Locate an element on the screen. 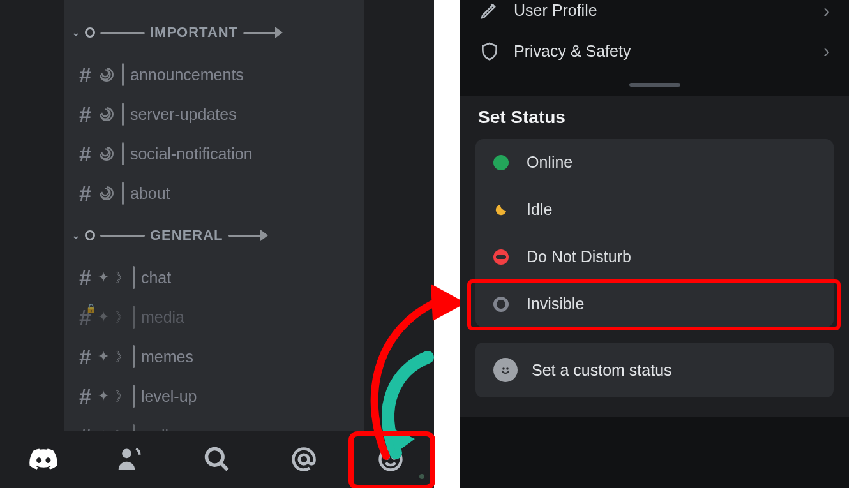 The width and height of the screenshot is (868, 488). section-label: GENERAL is located at coordinates (186, 235).